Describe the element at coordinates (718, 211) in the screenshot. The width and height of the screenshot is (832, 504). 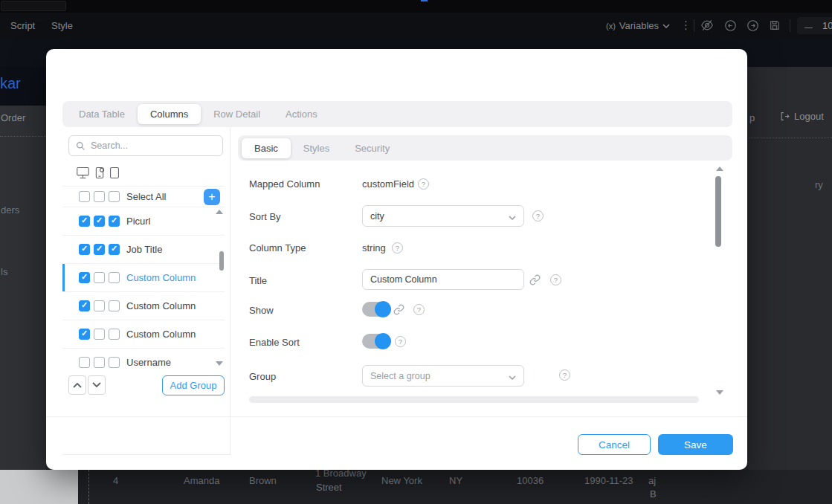
I see `form-scrollbar-thumb` at that location.